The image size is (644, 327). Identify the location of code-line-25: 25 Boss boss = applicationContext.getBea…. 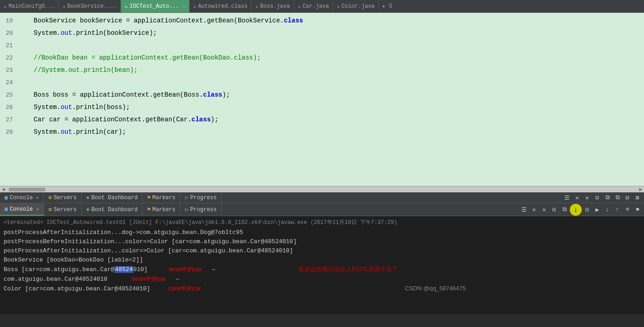
(322, 95).